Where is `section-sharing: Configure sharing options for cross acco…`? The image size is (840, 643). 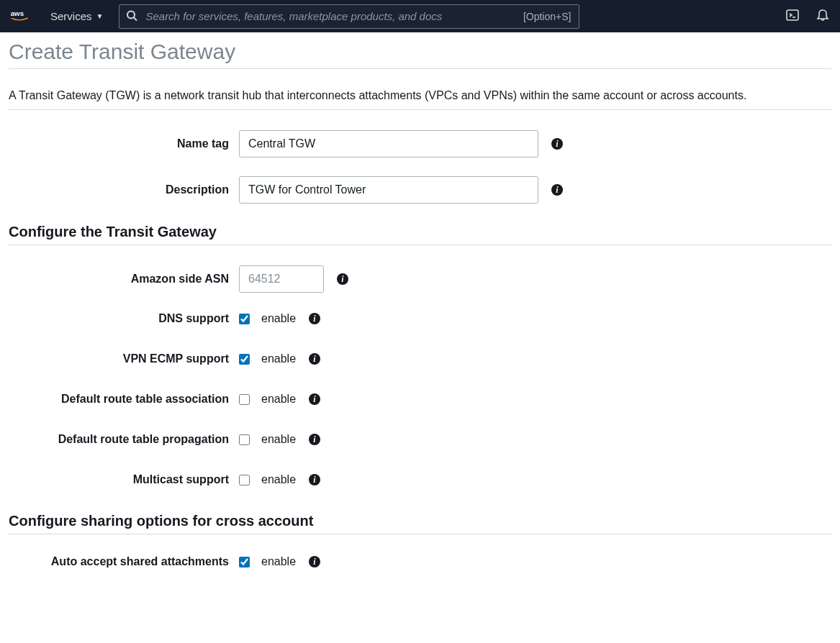
section-sharing: Configure sharing options for cross acco… is located at coordinates (420, 524).